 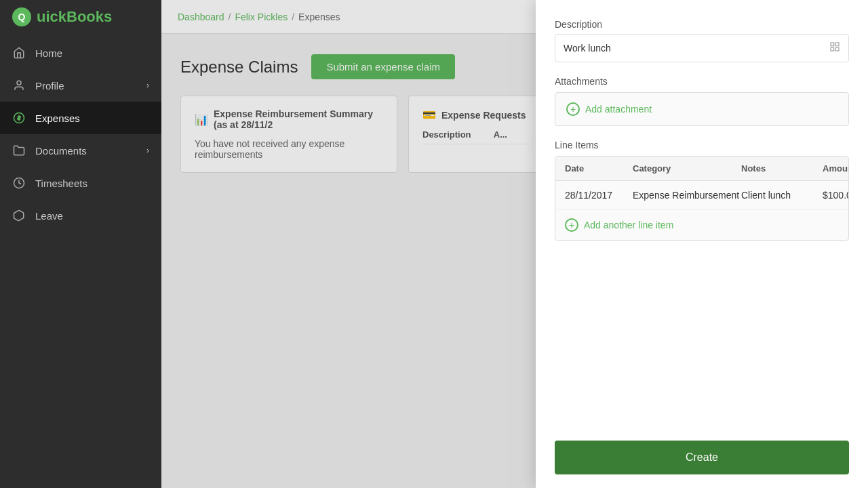 I want to click on add-attachment-button: + Add attachment, so click(x=702, y=109).